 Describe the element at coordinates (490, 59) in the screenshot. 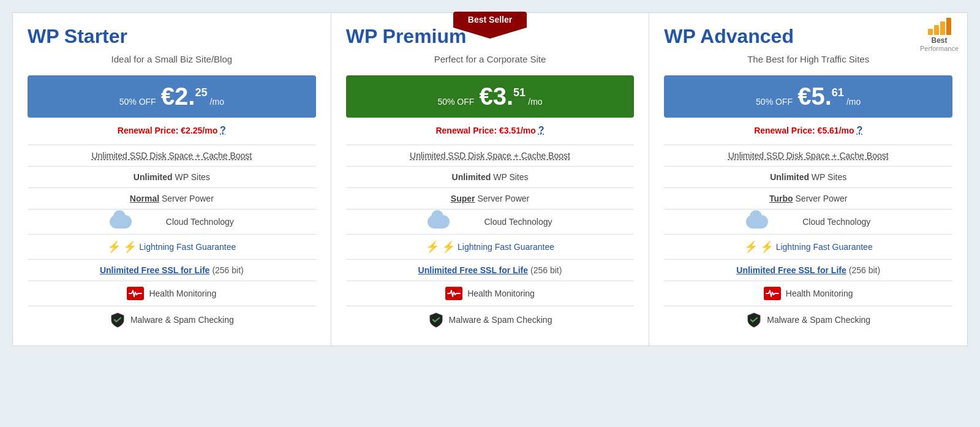

I see `plan-subtitle-premium: Perfect for a Corporate Site` at that location.